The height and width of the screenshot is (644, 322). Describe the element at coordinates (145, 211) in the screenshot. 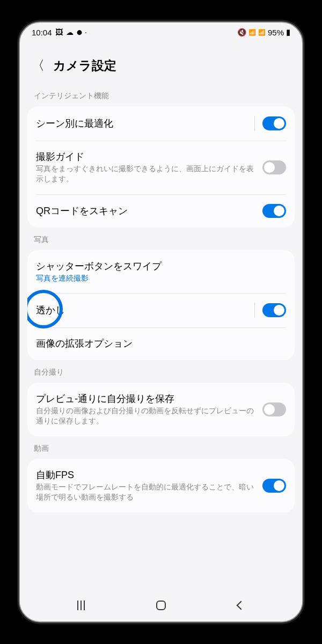

I see `row-main: QRコードをスキャン` at that location.